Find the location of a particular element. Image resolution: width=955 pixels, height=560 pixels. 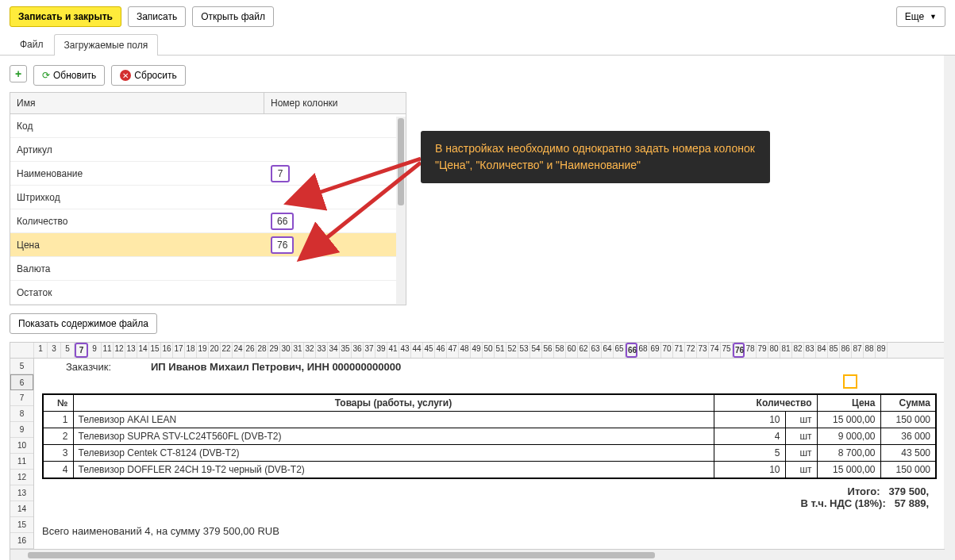

column-header: 16 is located at coordinates (167, 351).